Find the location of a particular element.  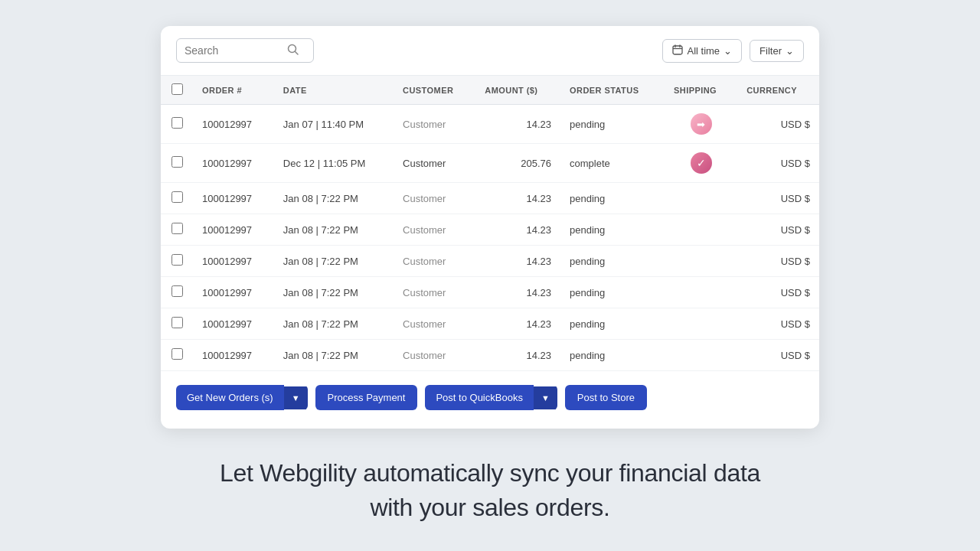

process-payment-button: Process Payment is located at coordinates (367, 398).